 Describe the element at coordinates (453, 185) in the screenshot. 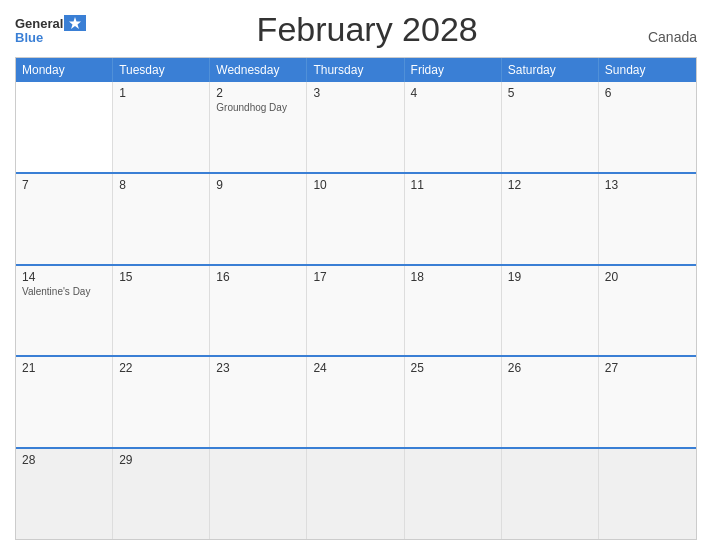

I see `day-number: 11` at that location.